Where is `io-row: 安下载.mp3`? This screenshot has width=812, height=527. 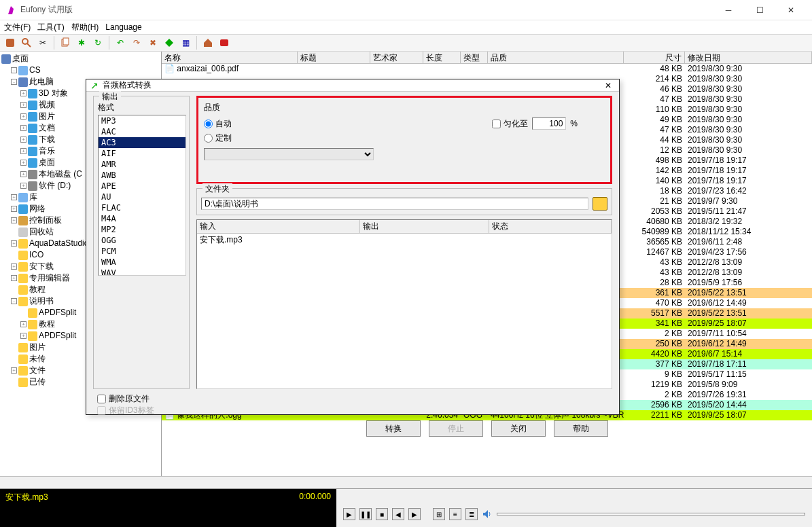 io-row: 安下载.mp3 is located at coordinates (404, 240).